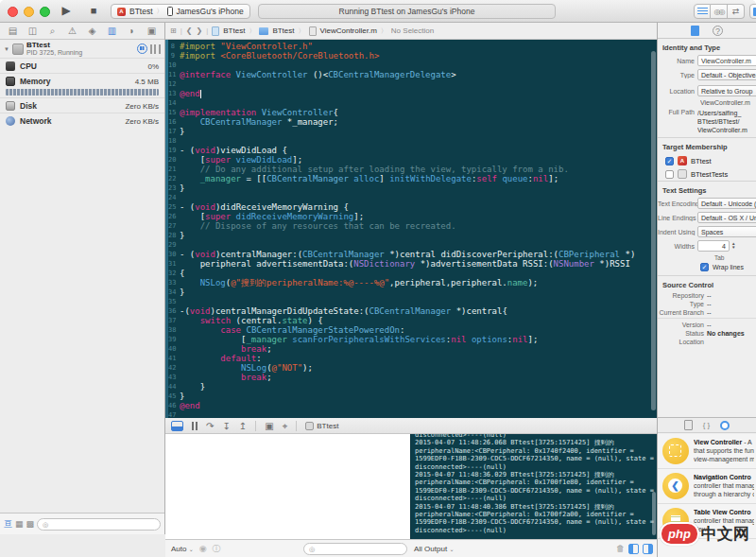 The height and width of the screenshot is (557, 756). Describe the element at coordinates (189, 30) in the screenshot. I see `back-button: ❮` at that location.